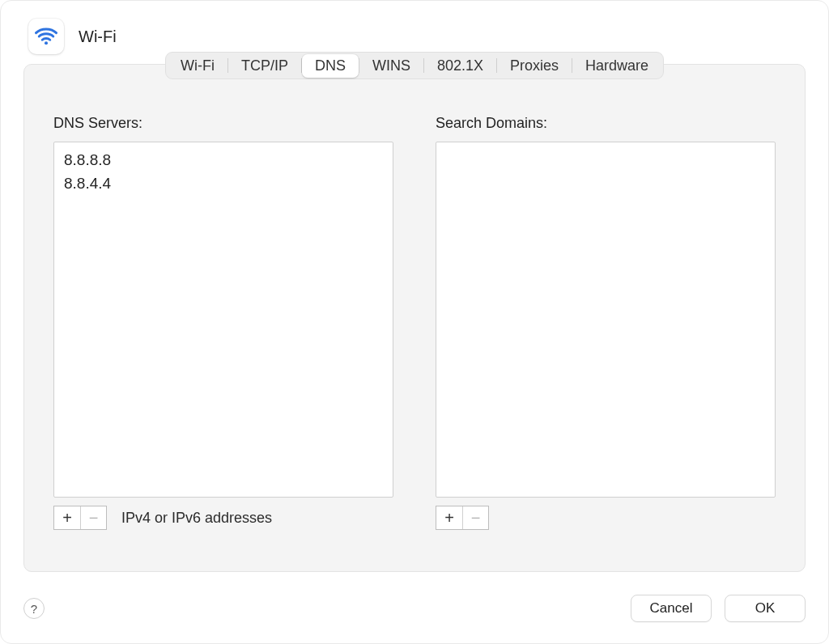 This screenshot has width=829, height=644. Describe the element at coordinates (671, 608) in the screenshot. I see `cancel-button: Cancel` at that location.